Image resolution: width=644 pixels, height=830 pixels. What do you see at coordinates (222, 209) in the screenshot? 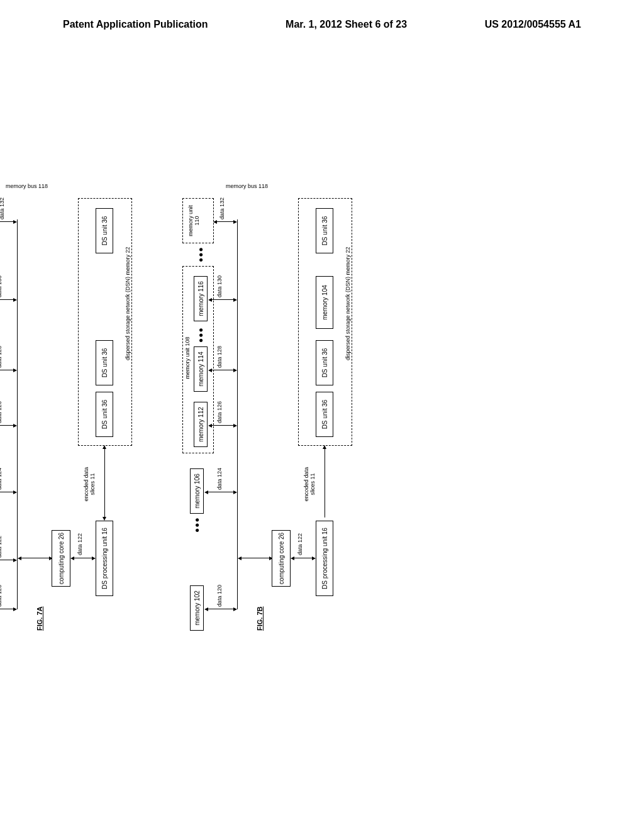
I see `data-132-label-b: data 132` at bounding box center [222, 209].